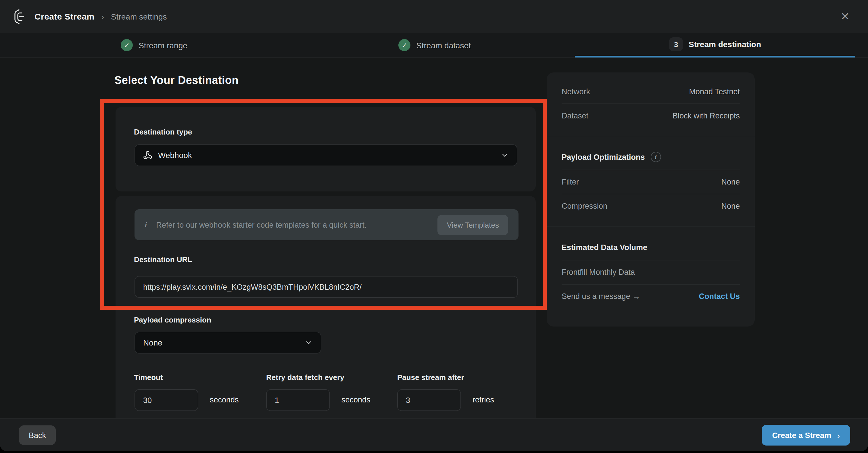 Image resolution: width=868 pixels, height=453 pixels. Describe the element at coordinates (21, 16) in the screenshot. I see `quicknode-logo-icon` at that location.